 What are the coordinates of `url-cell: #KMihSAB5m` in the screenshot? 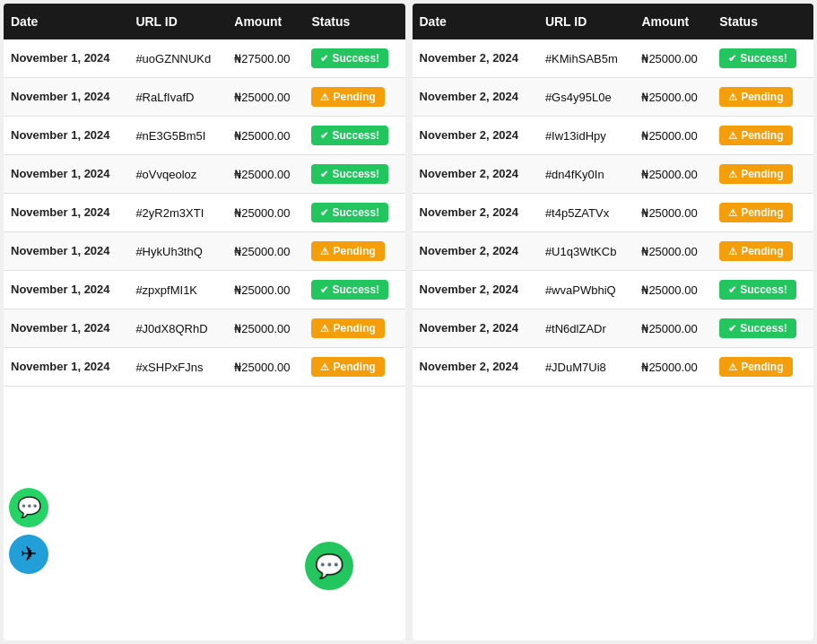 It's located at (587, 59).